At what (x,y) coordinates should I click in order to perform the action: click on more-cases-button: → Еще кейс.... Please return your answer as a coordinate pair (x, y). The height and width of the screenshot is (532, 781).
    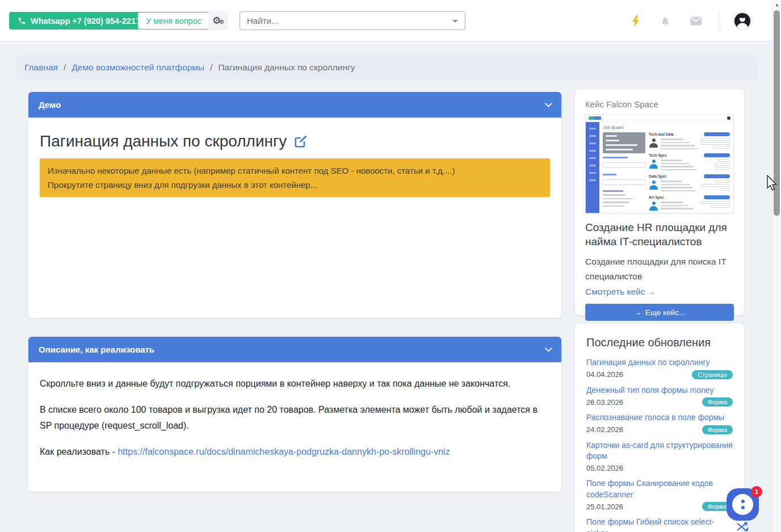
    Looking at the image, I should click on (660, 312).